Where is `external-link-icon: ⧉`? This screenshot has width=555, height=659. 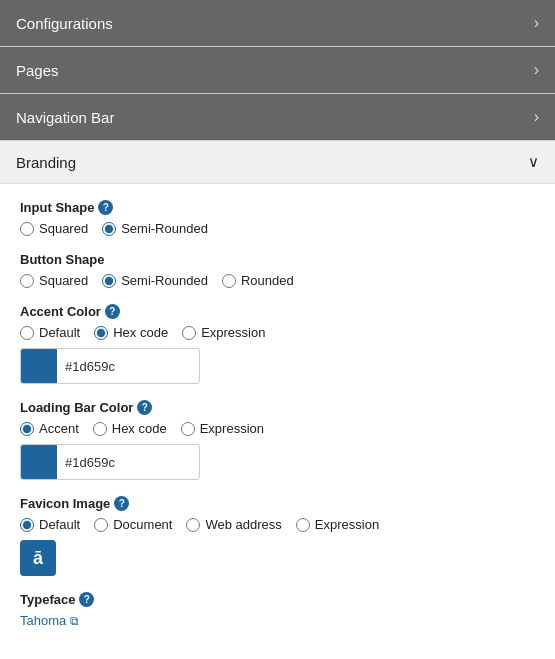 external-link-icon: ⧉ is located at coordinates (74, 621).